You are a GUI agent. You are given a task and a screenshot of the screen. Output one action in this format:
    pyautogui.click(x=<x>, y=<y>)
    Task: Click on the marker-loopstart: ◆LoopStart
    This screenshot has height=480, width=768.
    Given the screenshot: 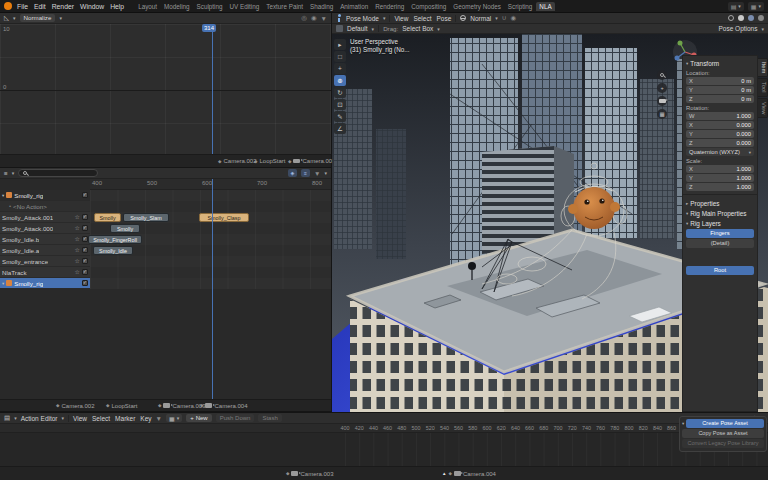 What is the action you would take?
    pyautogui.click(x=122, y=406)
    